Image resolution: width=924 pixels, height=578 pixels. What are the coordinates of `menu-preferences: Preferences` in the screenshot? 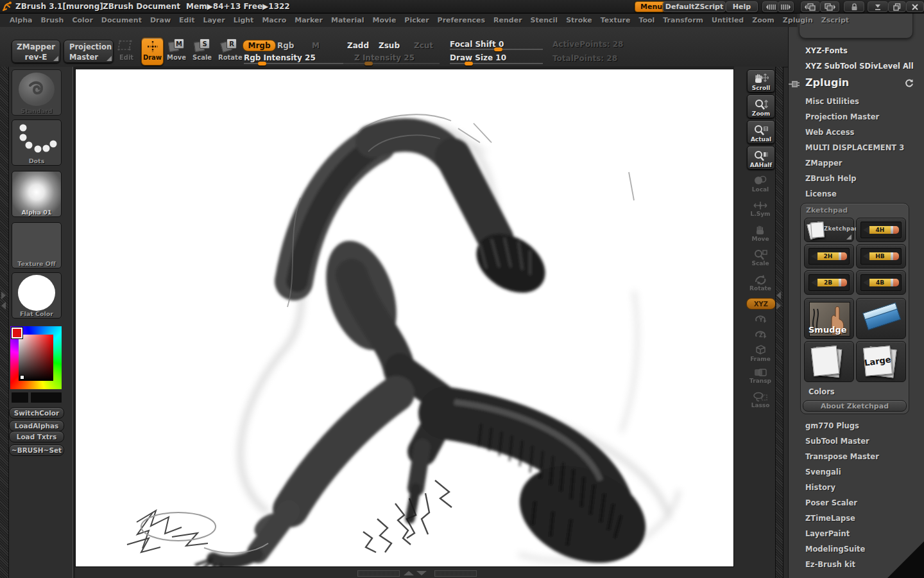 It's located at (461, 21).